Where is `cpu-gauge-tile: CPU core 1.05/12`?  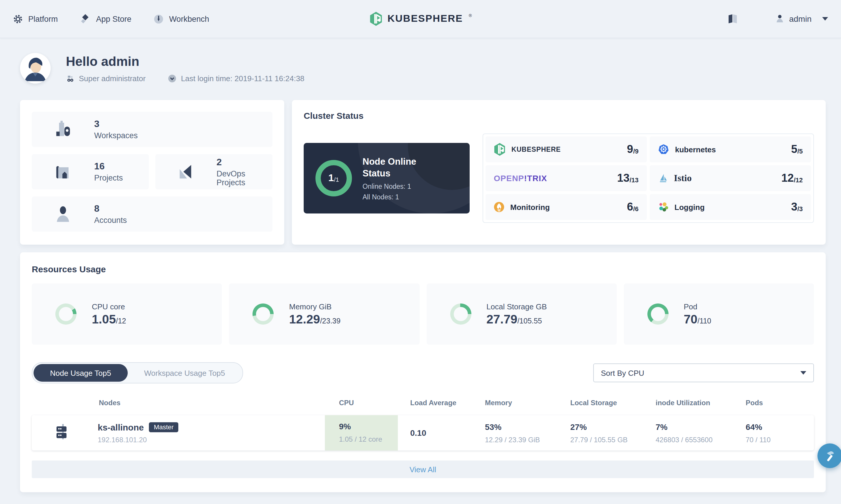
cpu-gauge-tile: CPU core 1.05/12 is located at coordinates (127, 314).